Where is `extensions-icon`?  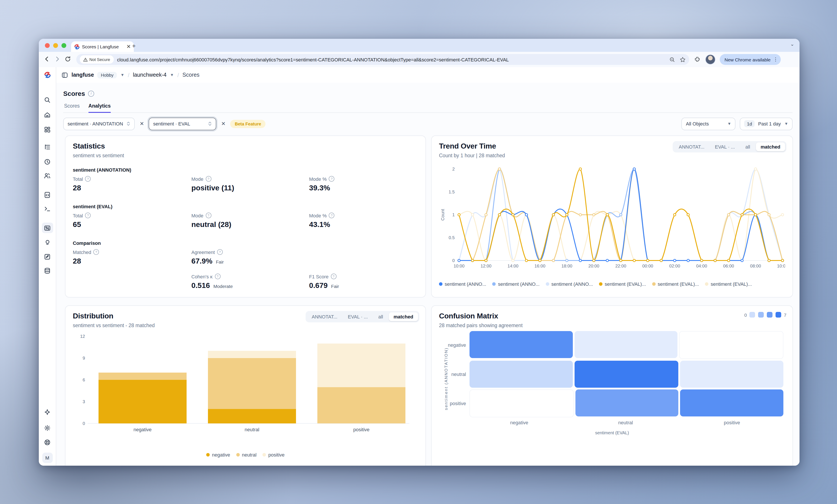 extensions-icon is located at coordinates (697, 60).